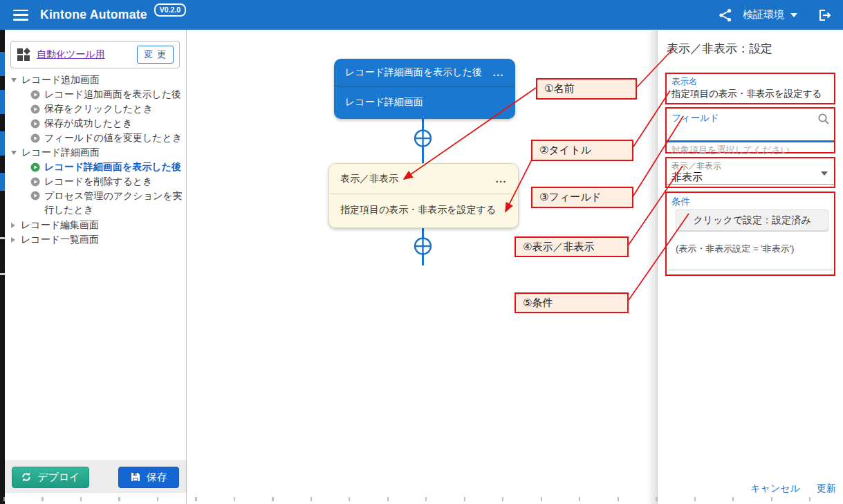 This screenshot has height=504, width=843. Describe the element at coordinates (750, 173) in the screenshot. I see `visibility-select: 表示／非表示 非表示` at that location.